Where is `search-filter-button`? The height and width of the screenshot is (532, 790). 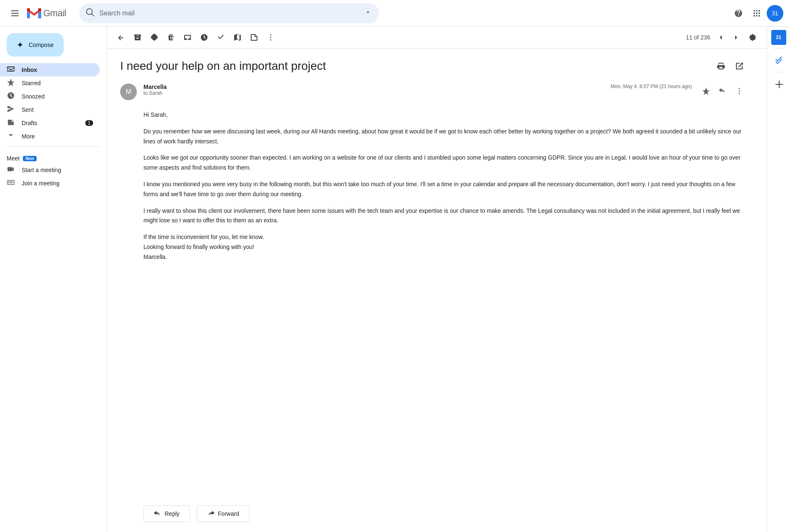
search-filter-button is located at coordinates (368, 13).